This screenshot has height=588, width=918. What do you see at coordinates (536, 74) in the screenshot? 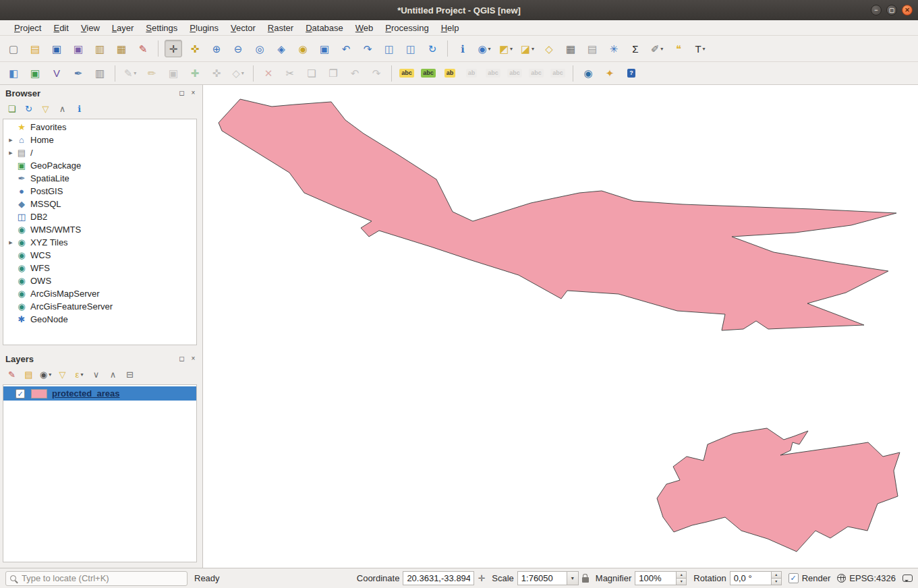
I see `rotate-label-button: abc` at bounding box center [536, 74].